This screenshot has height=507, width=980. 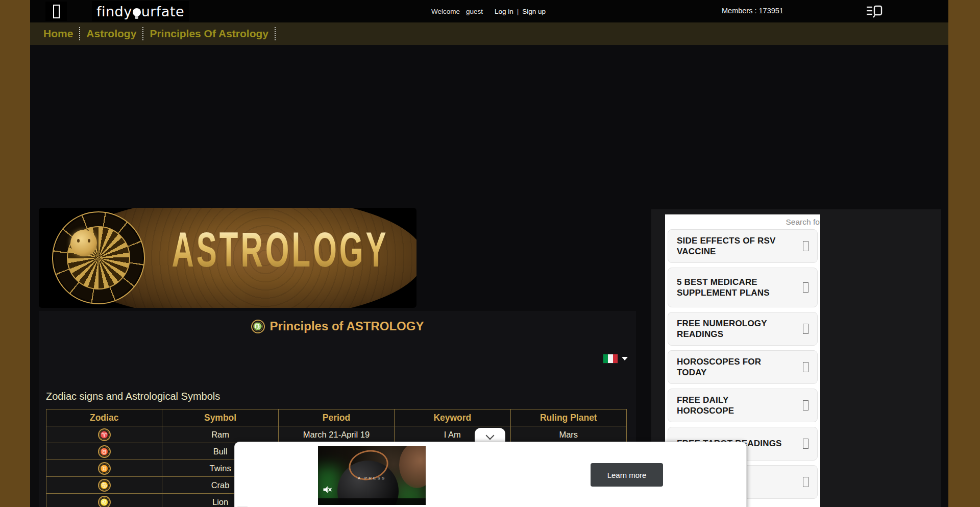 I want to click on logo-text-right: urfate, so click(x=163, y=11).